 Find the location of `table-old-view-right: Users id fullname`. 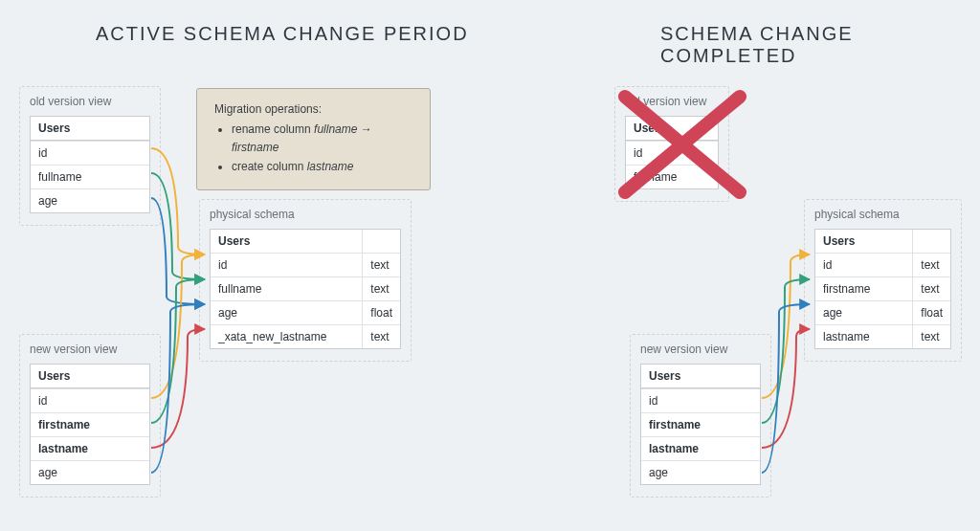

table-old-view-right: Users id fullname is located at coordinates (672, 153).